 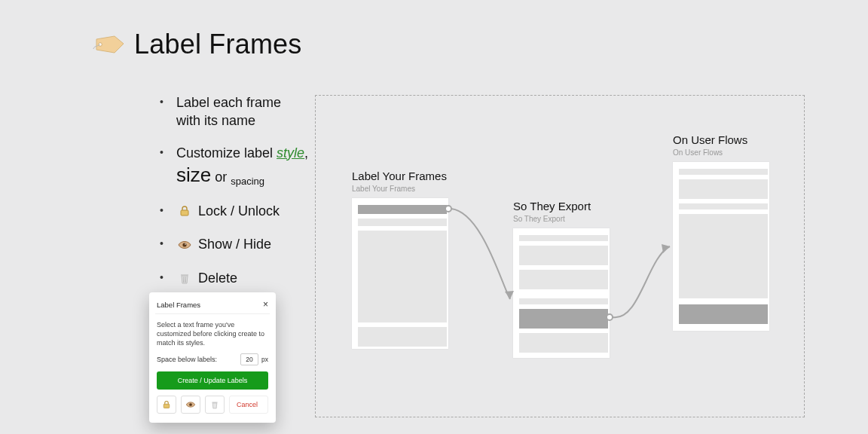 I want to click on frame-sub-1: Label Your Frames, so click(x=384, y=188).